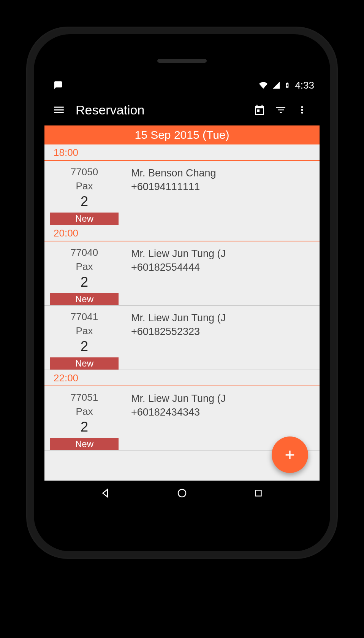 The height and width of the screenshot is (638, 364). What do you see at coordinates (258, 493) in the screenshot?
I see `nav-recent-button` at bounding box center [258, 493].